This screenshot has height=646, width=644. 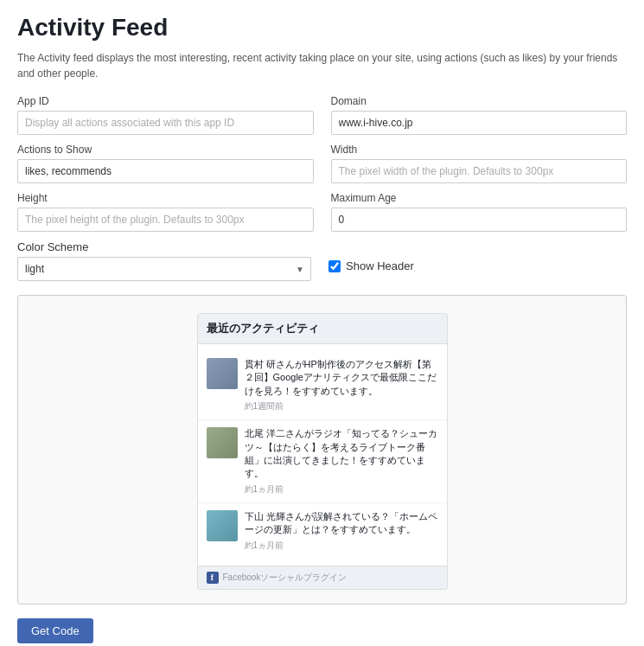 What do you see at coordinates (322, 462) in the screenshot?
I see `activity-item: 北尾 洋二さんがラジオ「知ってる？シューカツ～【はたらく】を考えるライブトーク番…` at bounding box center [322, 462].